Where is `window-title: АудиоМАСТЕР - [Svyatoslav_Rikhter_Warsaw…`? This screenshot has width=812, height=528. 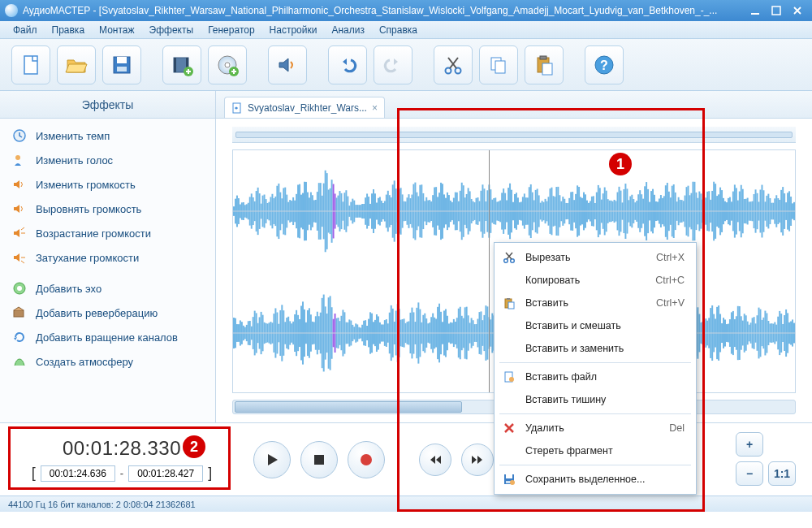 window-title: АудиоМАСТЕР - [Svyatoslav_Rikhter_Warsaw… is located at coordinates (383, 11).